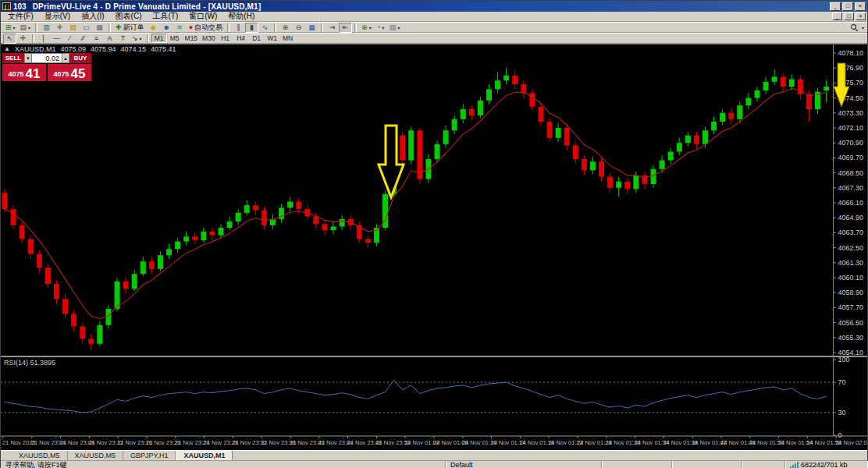  What do you see at coordinates (857, 28) in the screenshot?
I see `search-box: ▾` at bounding box center [857, 28].